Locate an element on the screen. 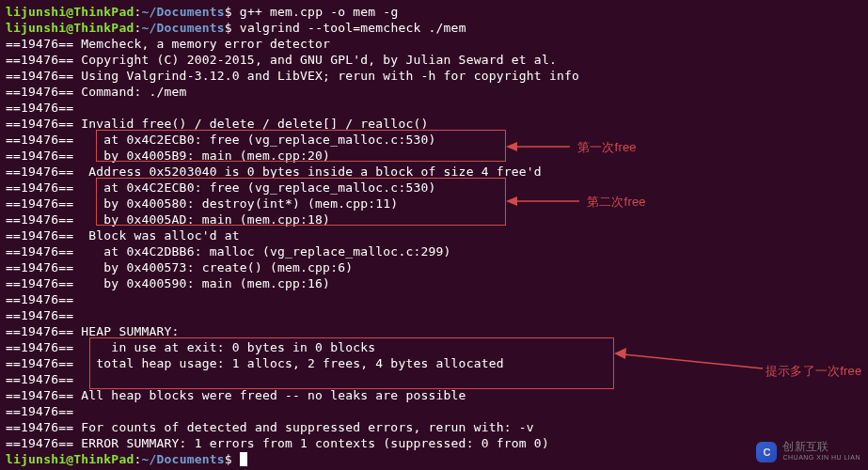 Image resolution: width=868 pixels, height=470 pixels. output-line: ==19476== HEAP SUMMARY: is located at coordinates (92, 331).